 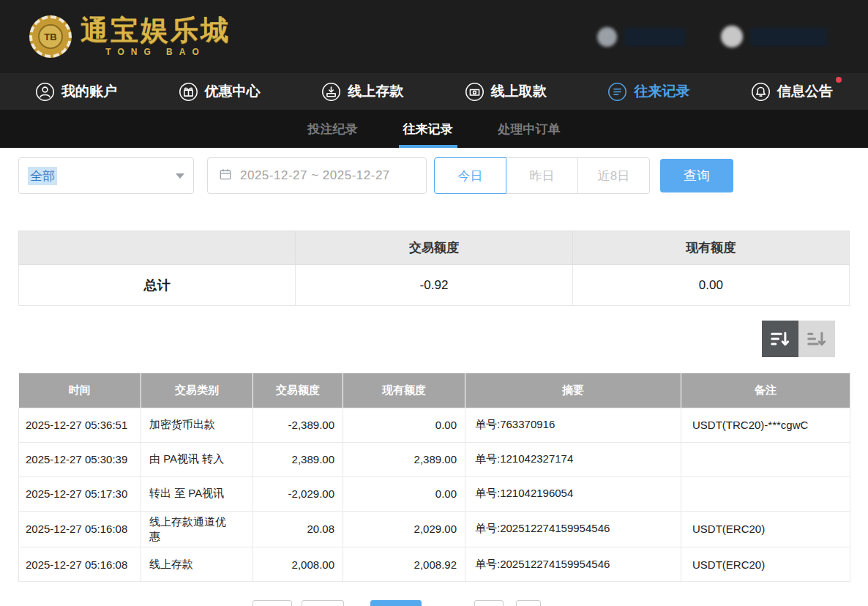 I want to click on cell-summary: 单号:763370916, so click(x=574, y=424).